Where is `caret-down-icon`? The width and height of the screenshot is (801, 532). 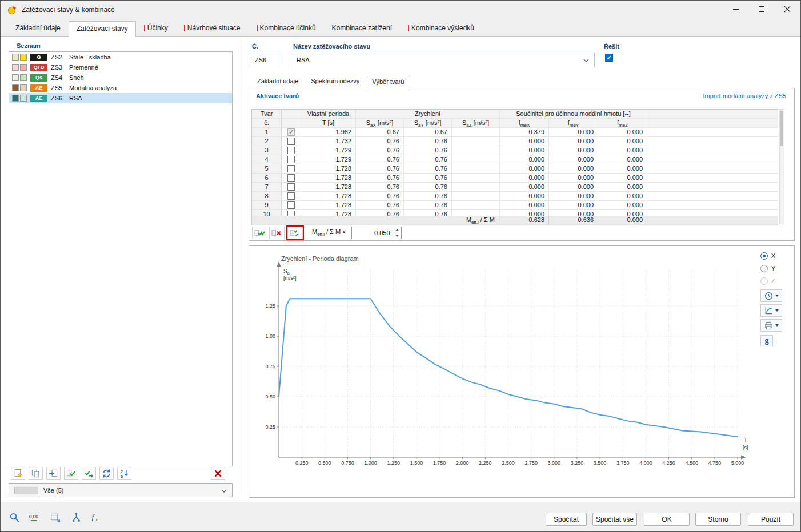
caret-down-icon is located at coordinates (777, 311).